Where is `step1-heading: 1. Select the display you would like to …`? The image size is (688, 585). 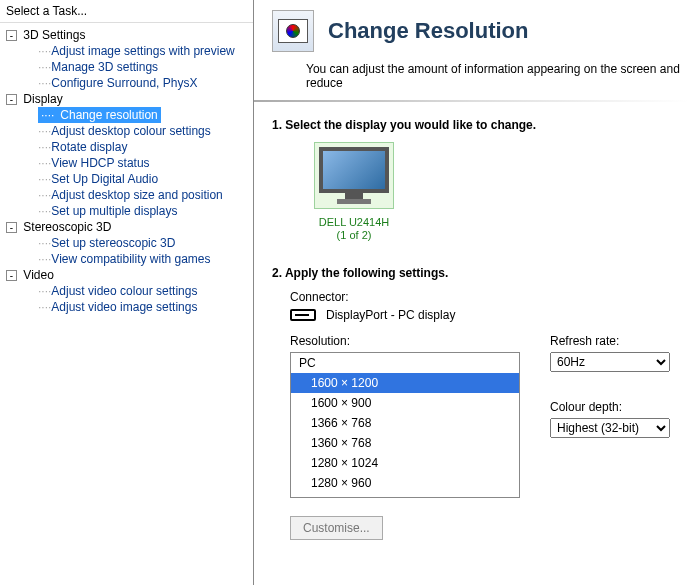
step1-heading: 1. Select the display you would like to … is located at coordinates (471, 125).